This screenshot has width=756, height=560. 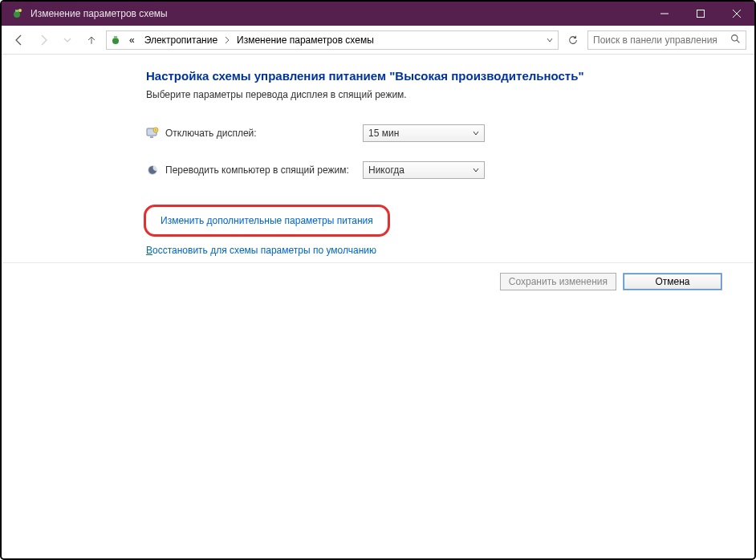 I want to click on search-box, so click(x=667, y=40).